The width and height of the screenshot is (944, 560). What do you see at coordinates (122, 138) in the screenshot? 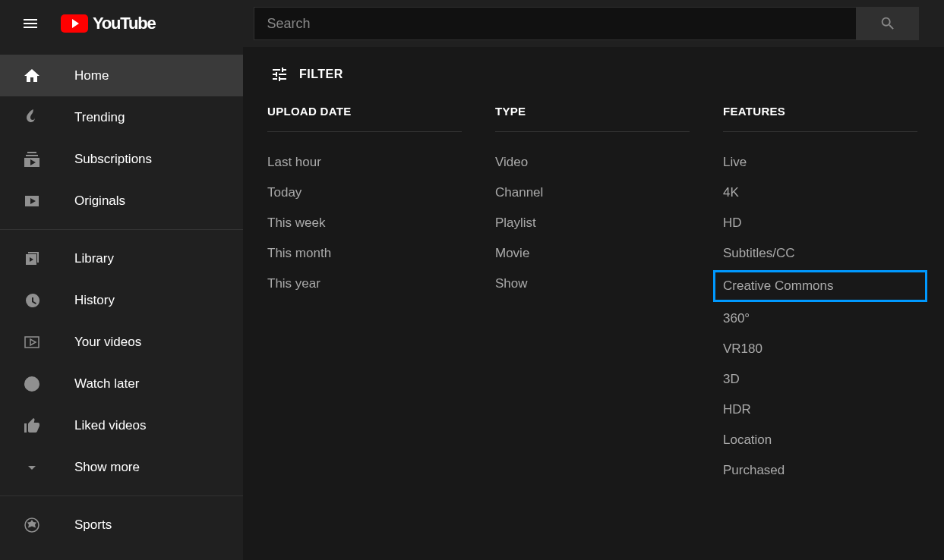
I see `sidebar-group-primary: HomeTrendingSubscriptionsOriginals` at bounding box center [122, 138].